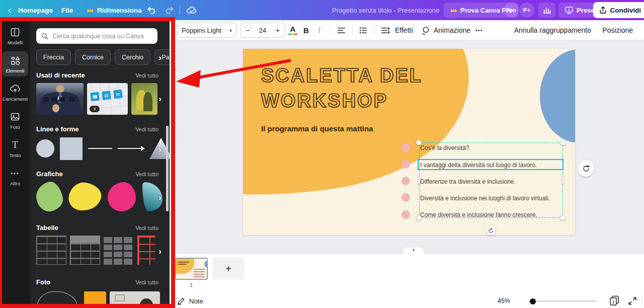 This screenshot has height=308, width=644. What do you see at coordinates (10, 10) in the screenshot?
I see `back-button: ‹` at bounding box center [10, 10].